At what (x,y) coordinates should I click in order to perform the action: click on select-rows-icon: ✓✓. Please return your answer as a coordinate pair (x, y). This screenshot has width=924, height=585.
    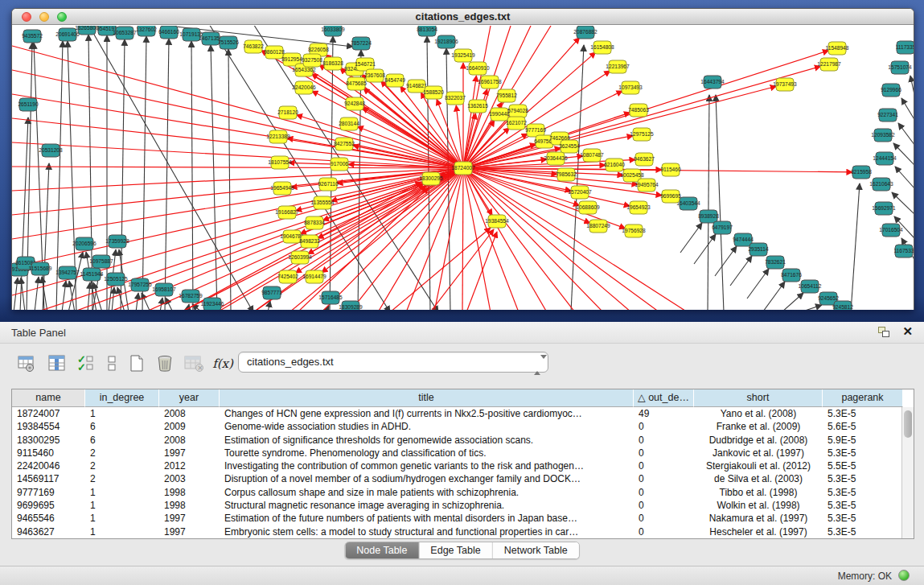
    Looking at the image, I should click on (86, 364).